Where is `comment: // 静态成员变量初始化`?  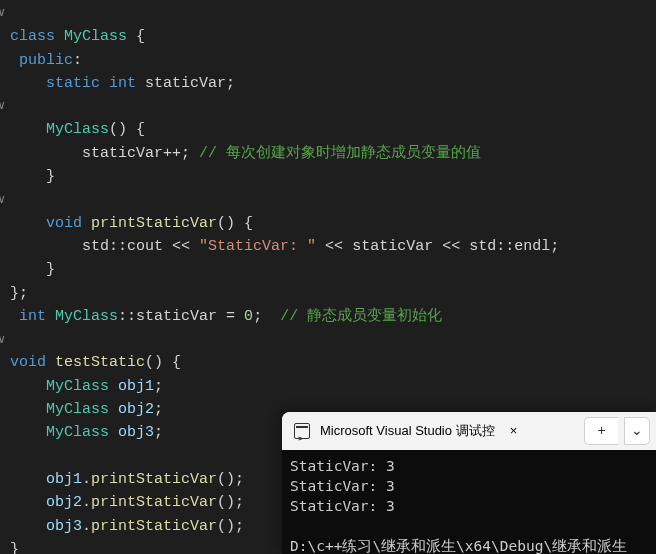 comment: // 静态成员变量初始化 is located at coordinates (361, 316).